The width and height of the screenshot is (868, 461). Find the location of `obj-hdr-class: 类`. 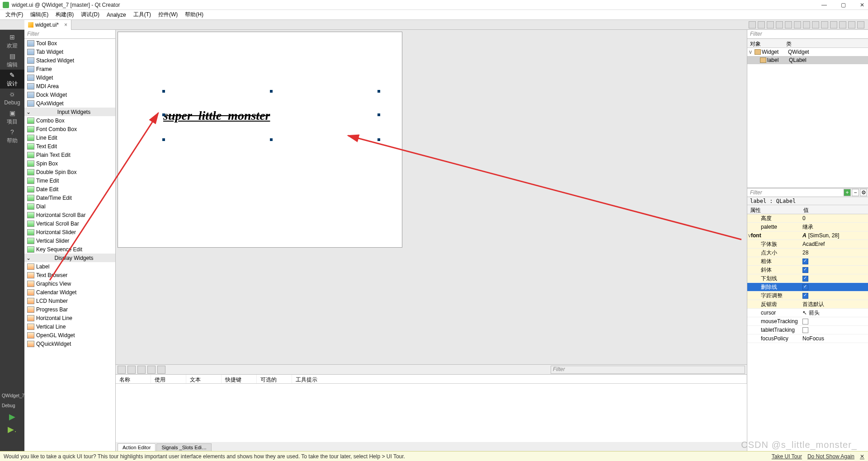

obj-hdr-class: 类 is located at coordinates (789, 43).